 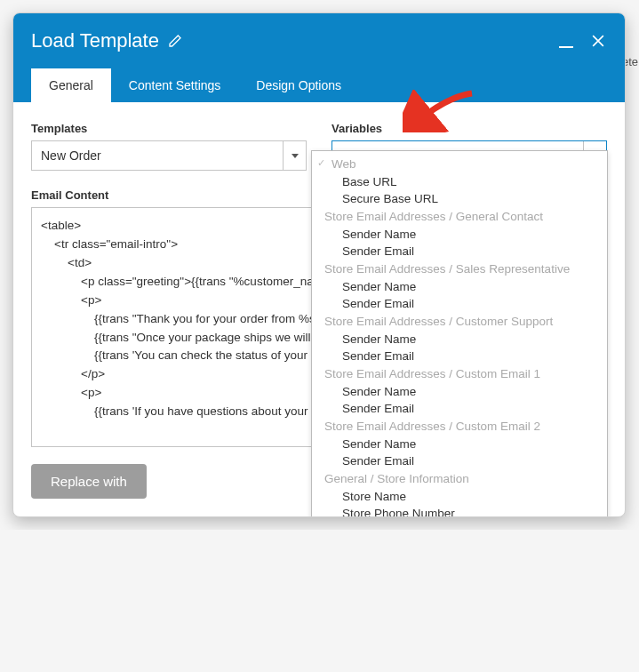 What do you see at coordinates (459, 181) in the screenshot?
I see `variable-item: Base URL` at bounding box center [459, 181].